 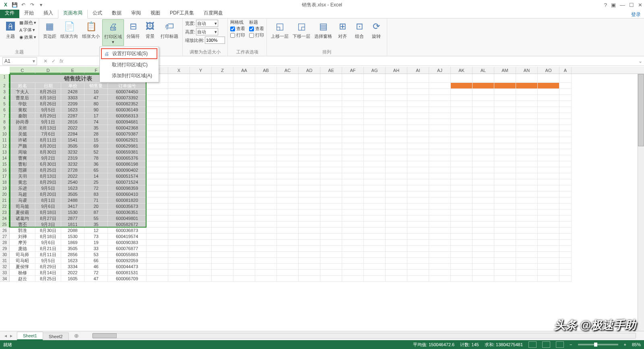 I want to click on data-cell: 刘禅, so click(x=23, y=236).